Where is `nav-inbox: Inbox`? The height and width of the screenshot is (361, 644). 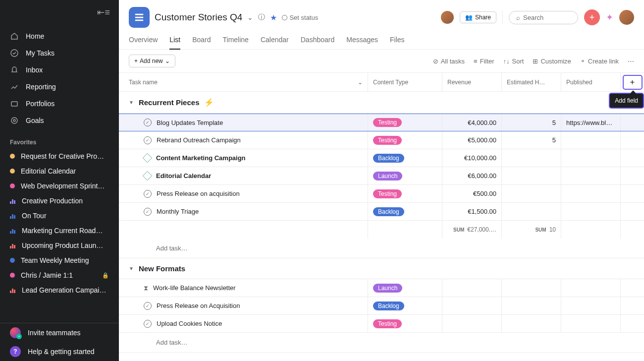 nav-inbox: Inbox is located at coordinates (59, 70).